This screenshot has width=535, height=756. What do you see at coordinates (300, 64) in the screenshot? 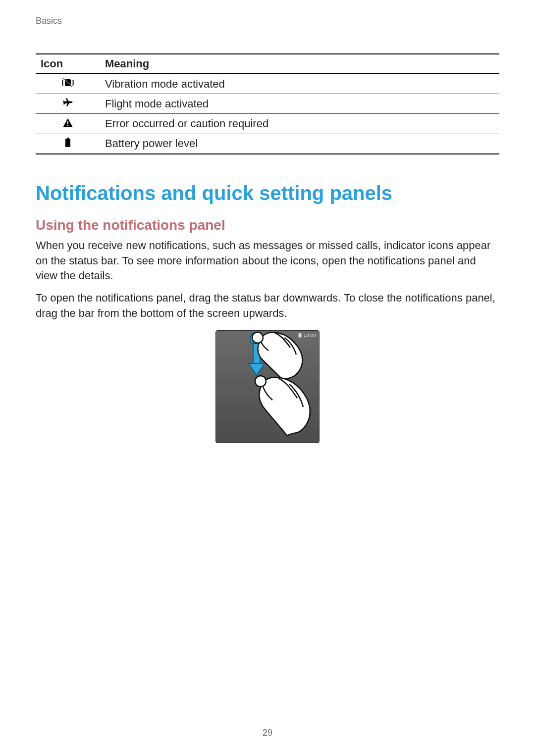
I see `table-header-meaning: Meaning` at bounding box center [300, 64].